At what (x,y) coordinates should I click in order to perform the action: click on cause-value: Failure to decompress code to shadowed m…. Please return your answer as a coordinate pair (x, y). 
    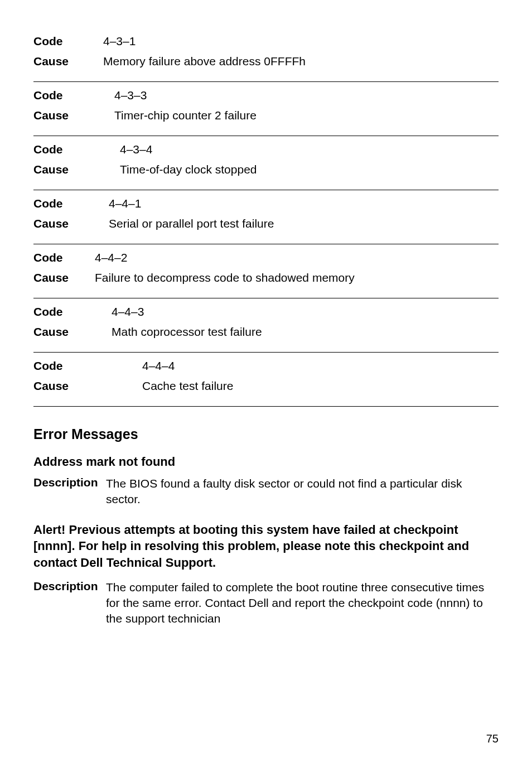
    Looking at the image, I should click on (225, 278).